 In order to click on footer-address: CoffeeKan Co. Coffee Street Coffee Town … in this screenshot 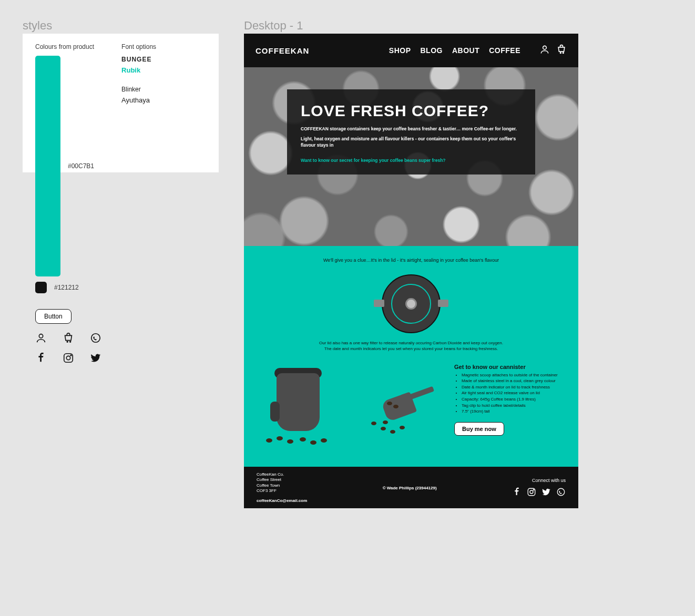, I will do `click(282, 488)`.